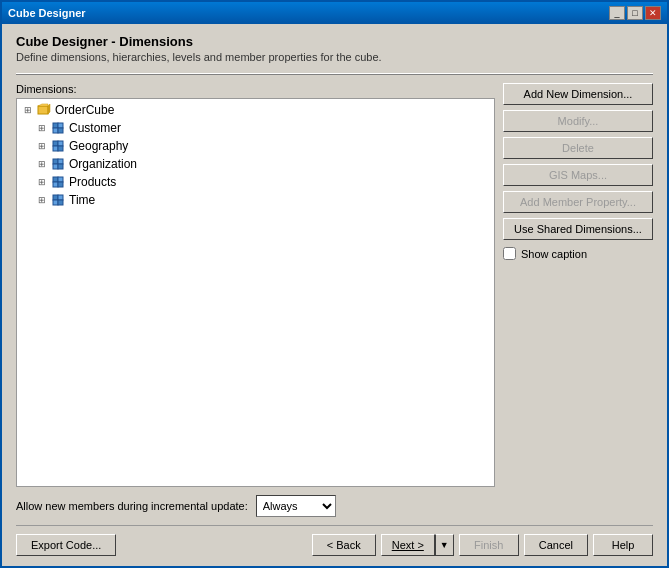  Describe the element at coordinates (42, 182) in the screenshot. I see `expand-icon-products: ⊞` at that location.